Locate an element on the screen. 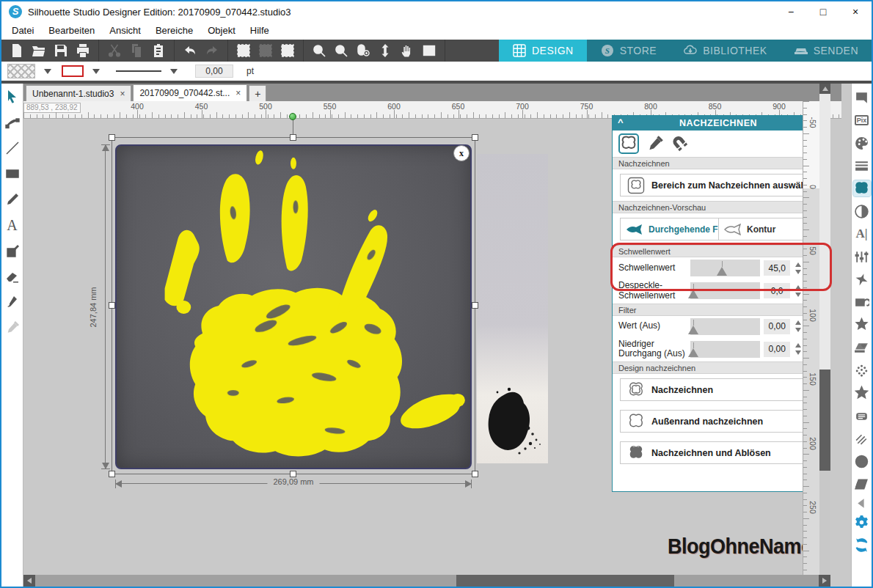 The height and width of the screenshot is (588, 873). scroll-up-button is located at coordinates (825, 89).